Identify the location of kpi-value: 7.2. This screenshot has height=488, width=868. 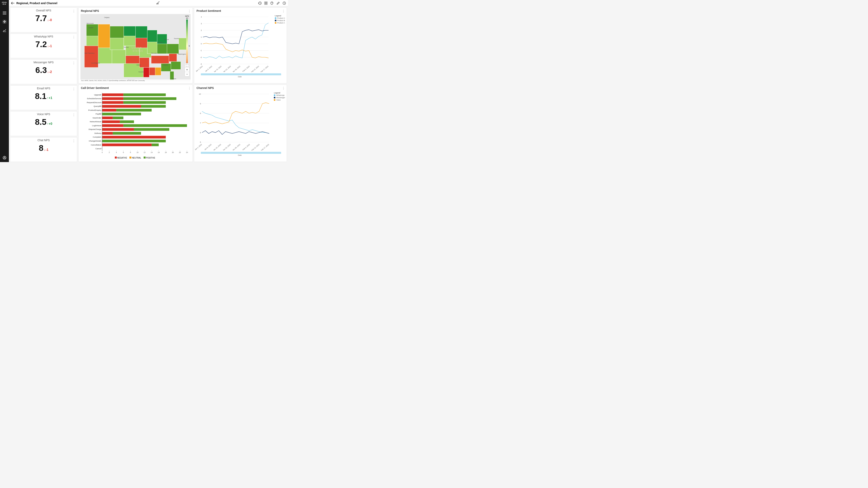
(41, 44).